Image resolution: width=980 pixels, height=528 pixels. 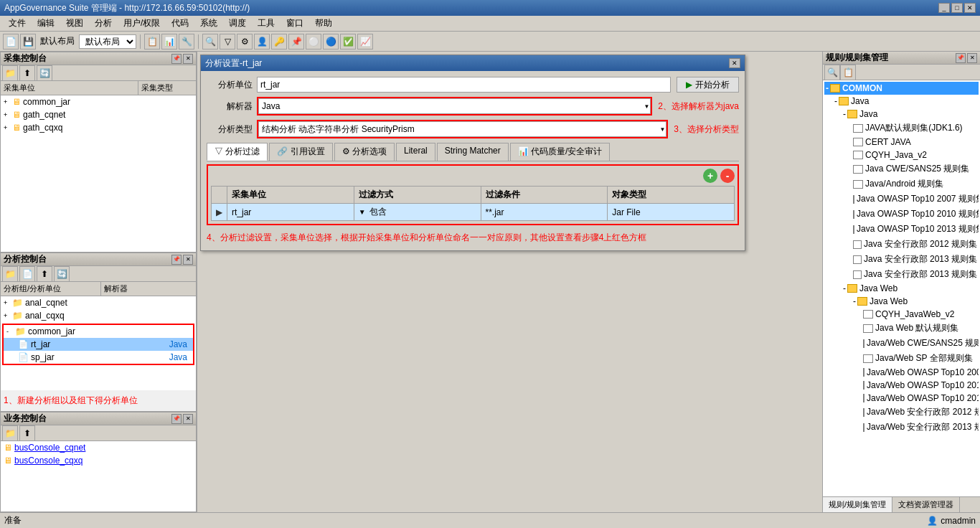 What do you see at coordinates (901, 155) in the screenshot?
I see `tree-item-cqyh-java: CQYH_Java_v2` at bounding box center [901, 155].